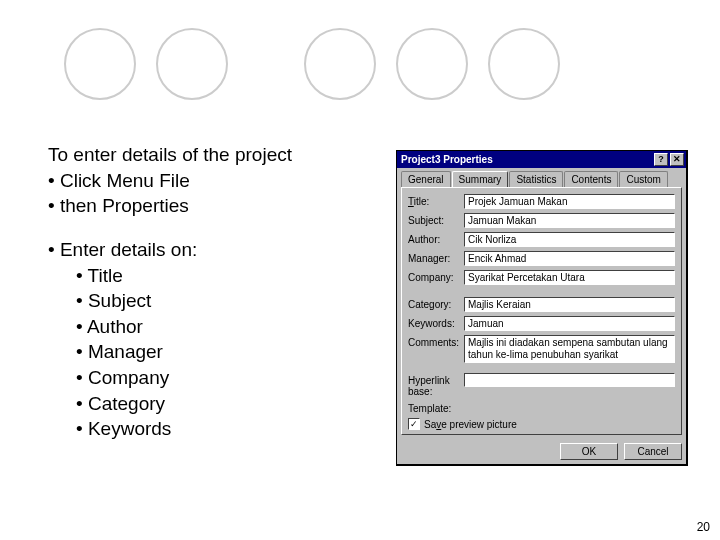 The image size is (720, 540). Describe the element at coordinates (542, 160) in the screenshot. I see `dialog-titlebar: Project3 Properties ? ✕` at that location.